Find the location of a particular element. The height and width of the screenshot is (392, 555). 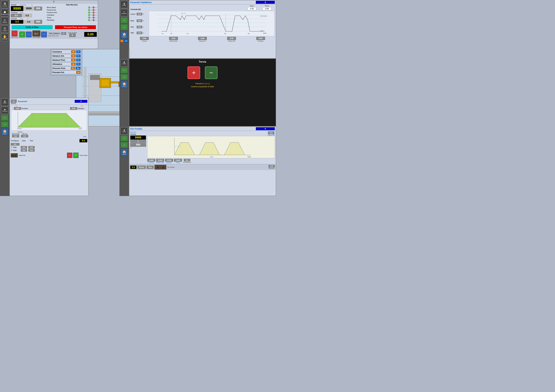

reel-icon-setup-r: ◎ is located at coordinates (15, 156).